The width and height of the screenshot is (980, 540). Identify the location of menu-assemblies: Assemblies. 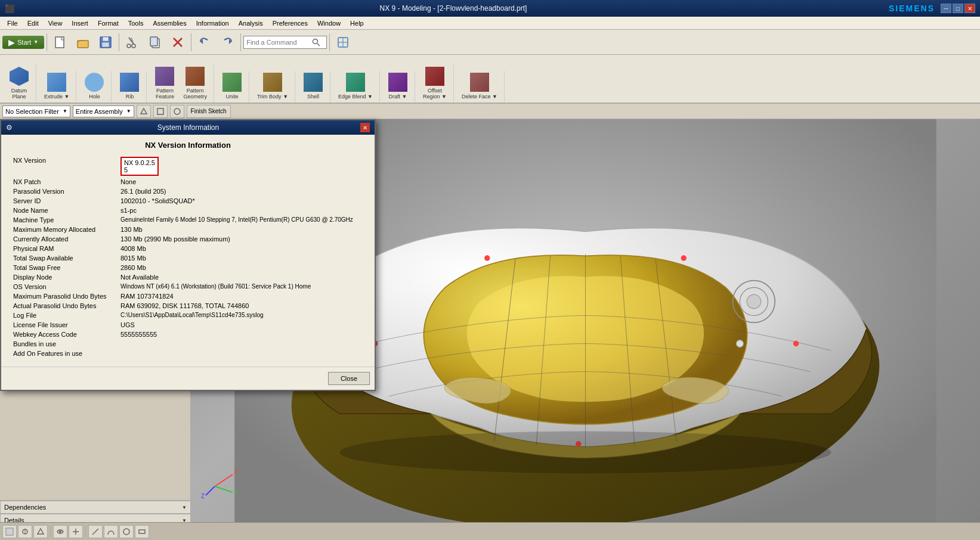
(169, 23).